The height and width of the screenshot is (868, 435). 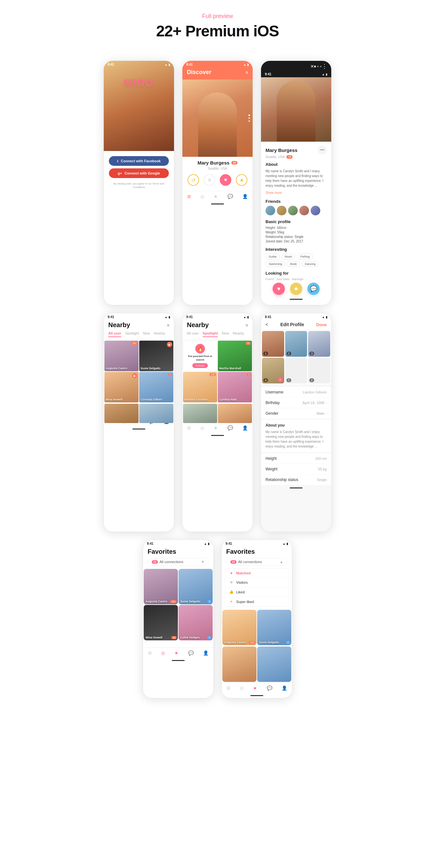 I want to click on star-nav-icon: ★, so click(x=216, y=196).